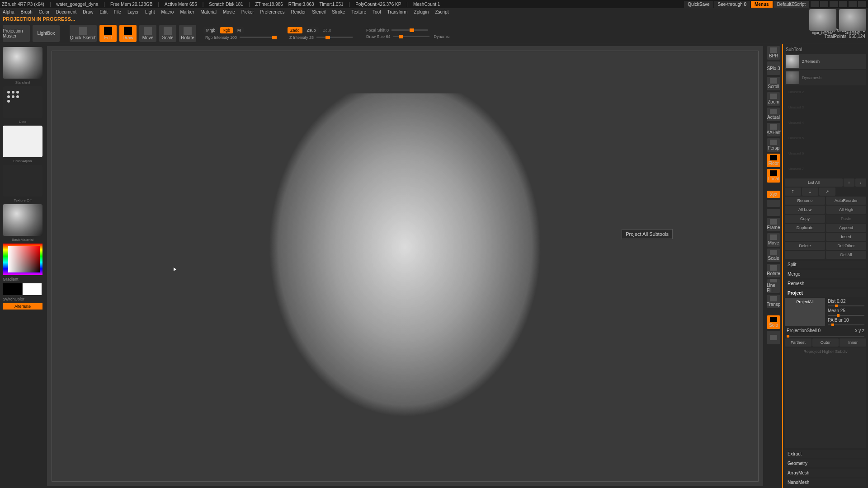 The width and height of the screenshot is (868, 488). Describe the element at coordinates (108, 33) in the screenshot. I see `edit-button: Edit` at that location.